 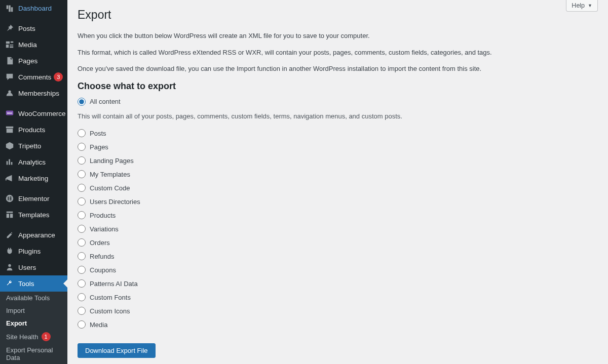 I want to click on sidebar-item-plugins: Plugins, so click(x=33, y=251).